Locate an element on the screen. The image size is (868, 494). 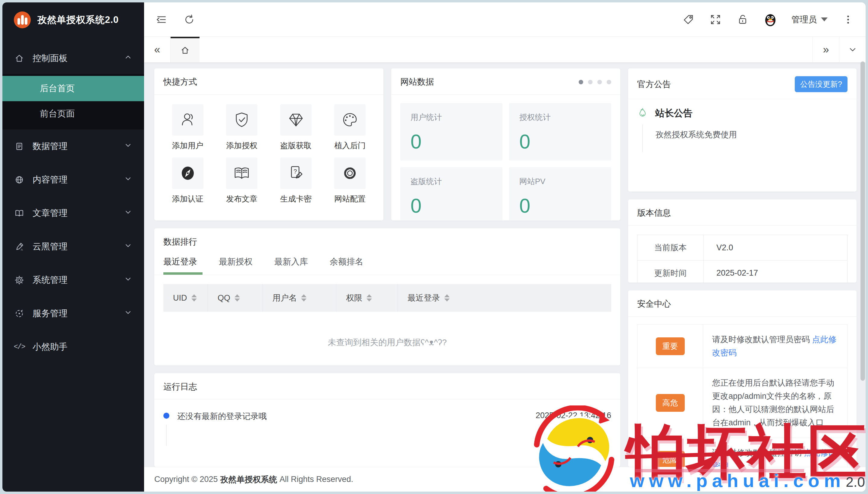
security-row: 重要 请及时修改默认管理员密码 点此修改密码 is located at coordinates (742, 346).